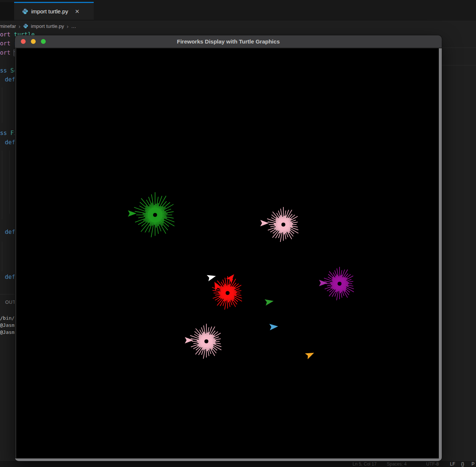 This screenshot has height=467, width=476. Describe the element at coordinates (8, 294) in the screenshot. I see `panel-divider` at that location.